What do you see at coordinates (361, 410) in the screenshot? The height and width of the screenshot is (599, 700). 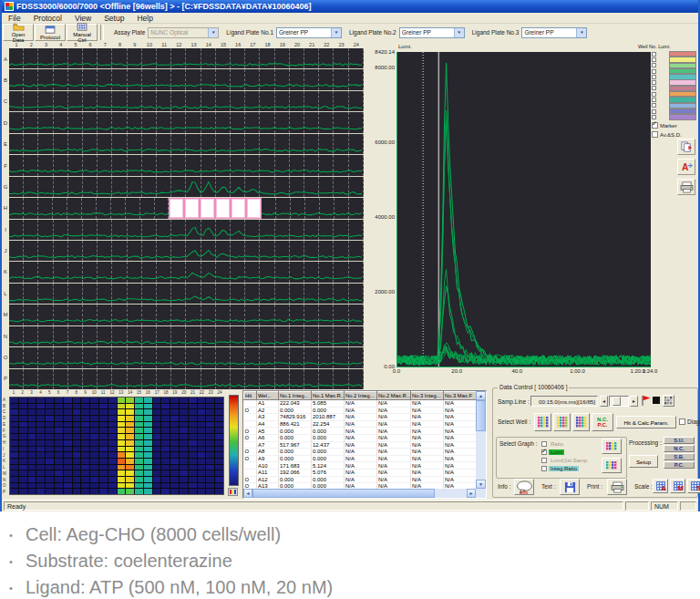 I see `table-row: OA20.0000.000N/AN/AN/AN/A` at bounding box center [361, 410].